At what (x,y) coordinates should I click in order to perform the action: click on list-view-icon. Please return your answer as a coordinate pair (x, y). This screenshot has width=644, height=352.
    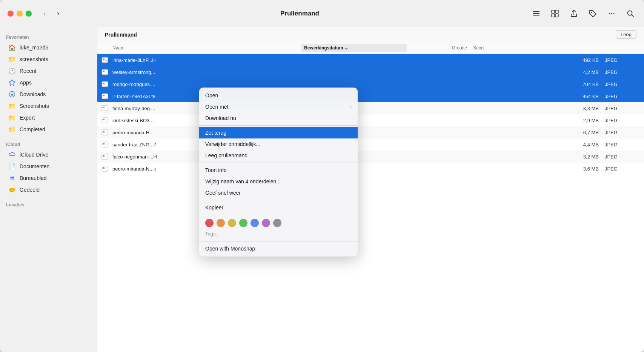
    Looking at the image, I should click on (536, 14).